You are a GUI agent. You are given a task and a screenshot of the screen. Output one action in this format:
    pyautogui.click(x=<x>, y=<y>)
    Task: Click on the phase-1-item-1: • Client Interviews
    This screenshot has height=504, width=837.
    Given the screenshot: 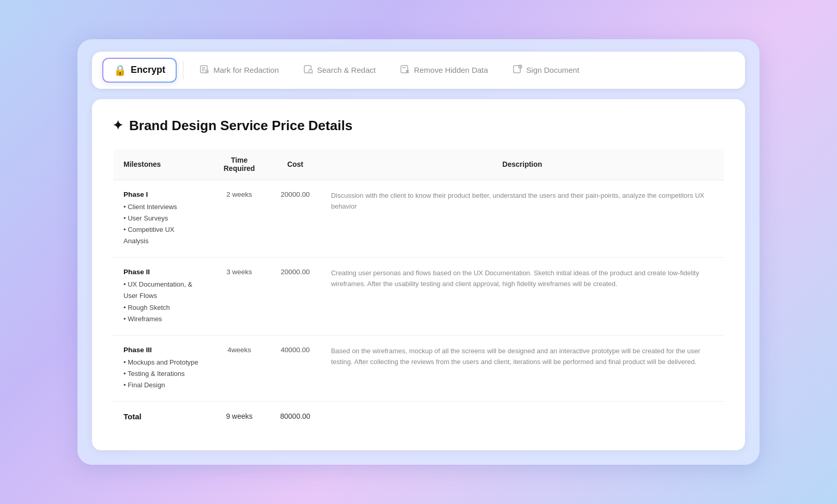 What is the action you would take?
    pyautogui.click(x=161, y=207)
    